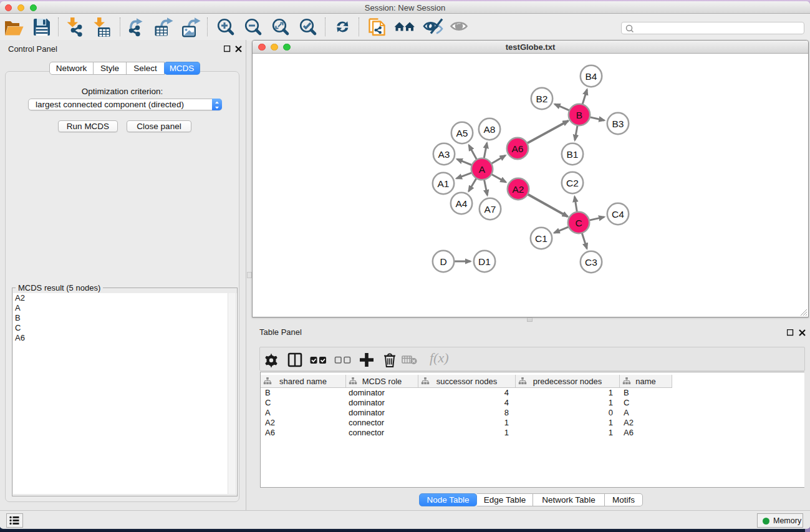 The image size is (810, 532). I want to click on svg-text: B3, so click(619, 123).